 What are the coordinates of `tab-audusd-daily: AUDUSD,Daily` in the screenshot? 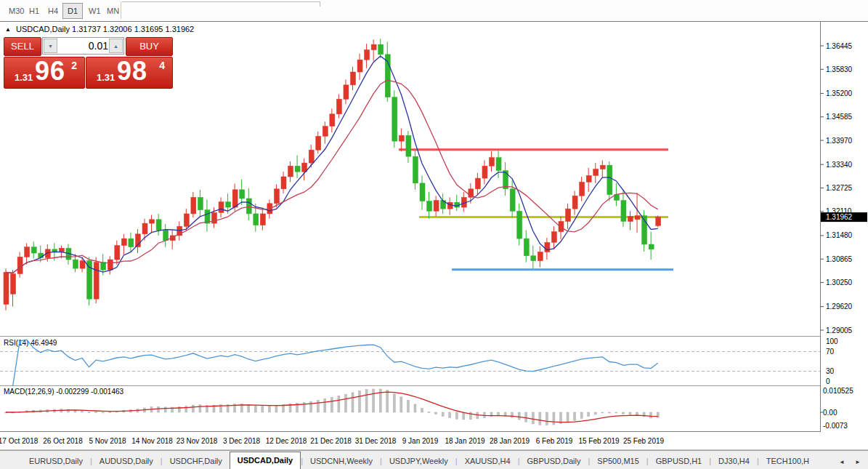 It's located at (126, 461).